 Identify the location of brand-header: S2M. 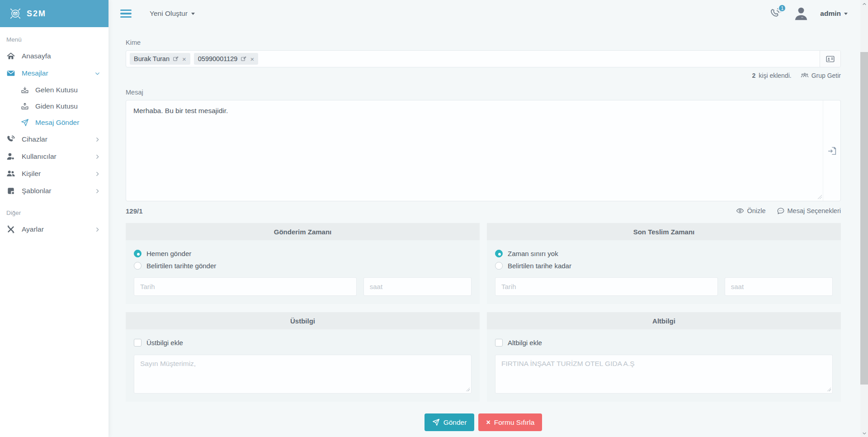
(54, 14).